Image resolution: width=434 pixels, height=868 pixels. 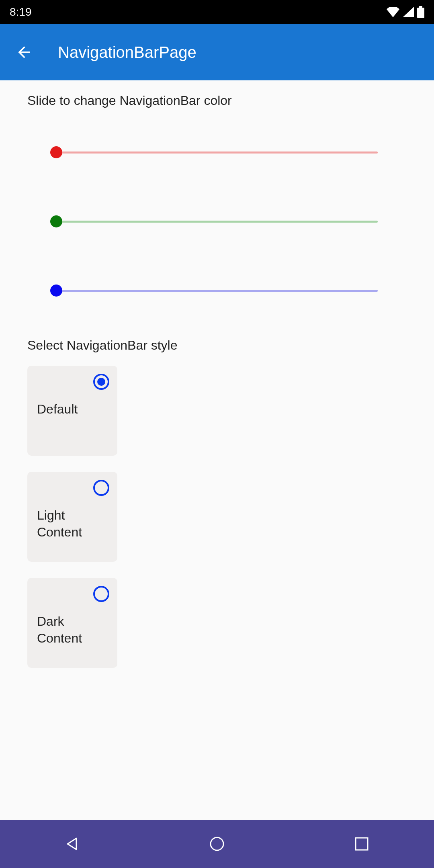 I want to click on triangle-back-icon, so click(x=72, y=844).